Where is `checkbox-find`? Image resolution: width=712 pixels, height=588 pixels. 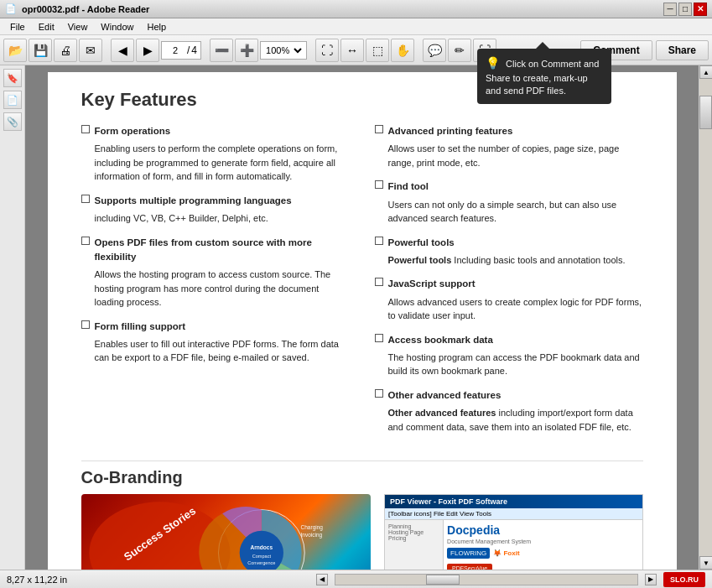
checkbox-find is located at coordinates (379, 185).